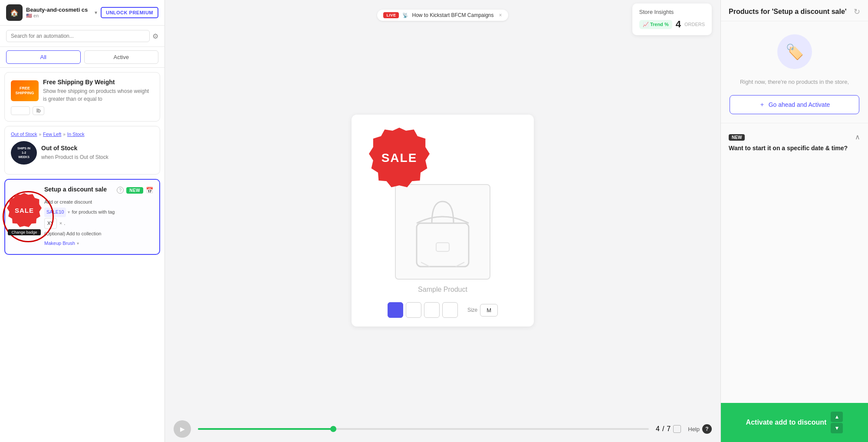 The height and width of the screenshot is (442, 868). What do you see at coordinates (405, 16) in the screenshot?
I see `live-wifi-icon: 📡` at bounding box center [405, 16].